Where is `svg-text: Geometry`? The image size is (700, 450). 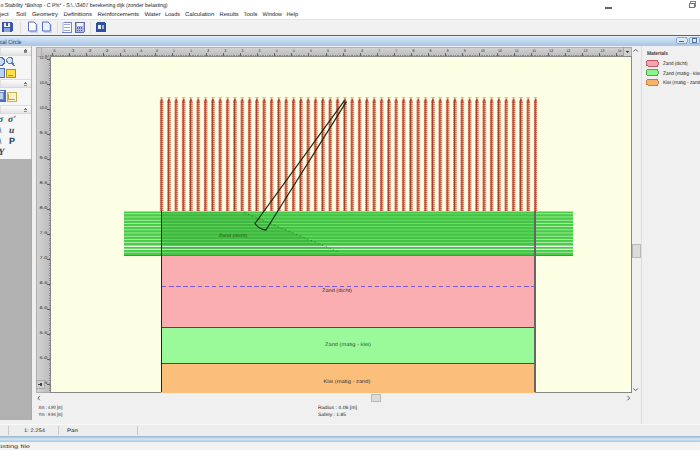 svg-text: Geometry is located at coordinates (45, 15).